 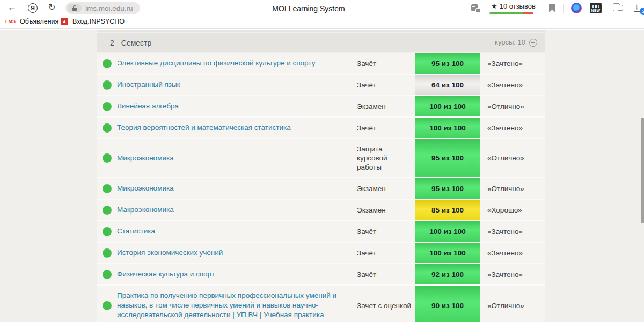 What do you see at coordinates (517, 6) in the screenshot?
I see `reviews-count-label: 10 отзывов` at bounding box center [517, 6].